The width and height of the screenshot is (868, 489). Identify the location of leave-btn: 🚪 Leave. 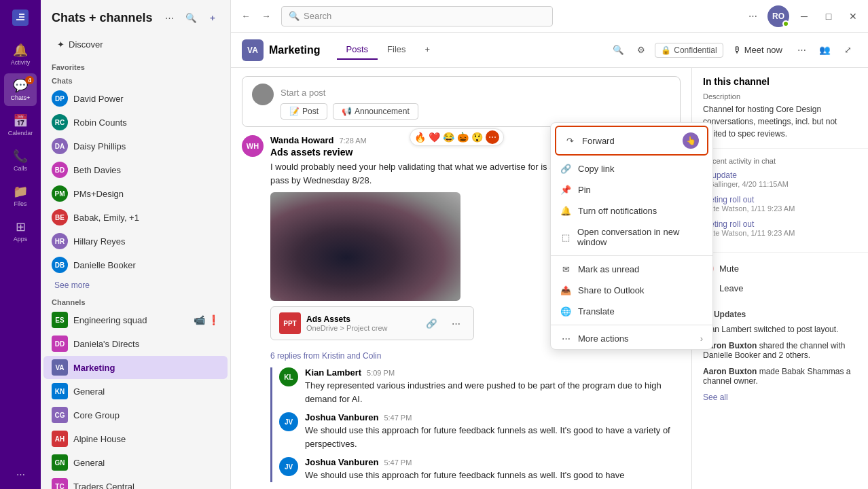
(780, 288).